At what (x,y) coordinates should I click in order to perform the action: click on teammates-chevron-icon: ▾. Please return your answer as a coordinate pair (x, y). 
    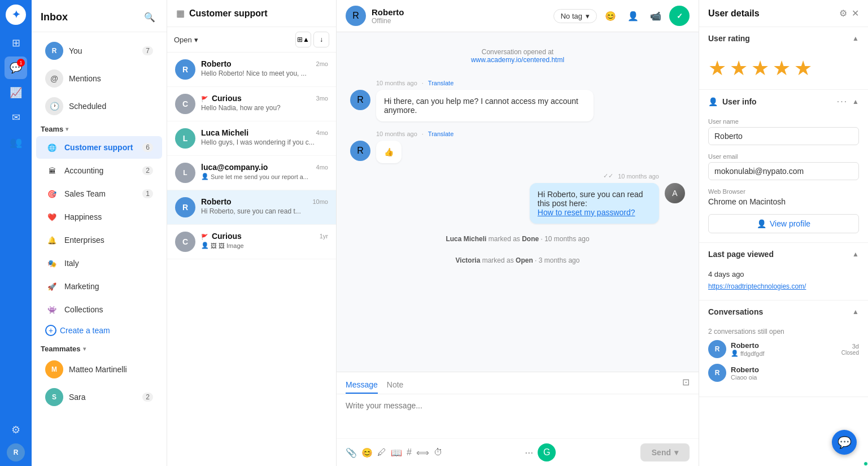
    Looking at the image, I should click on (85, 349).